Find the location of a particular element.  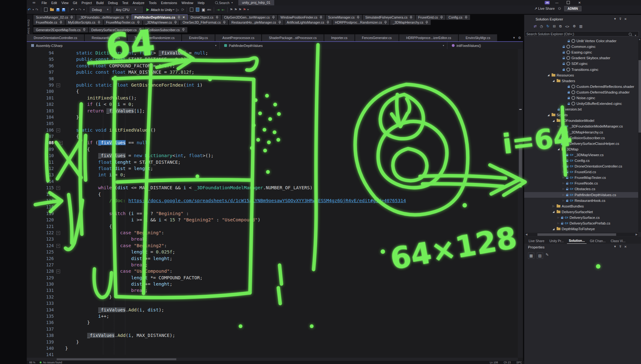

menu-analyze: Analyze is located at coordinates (139, 3).